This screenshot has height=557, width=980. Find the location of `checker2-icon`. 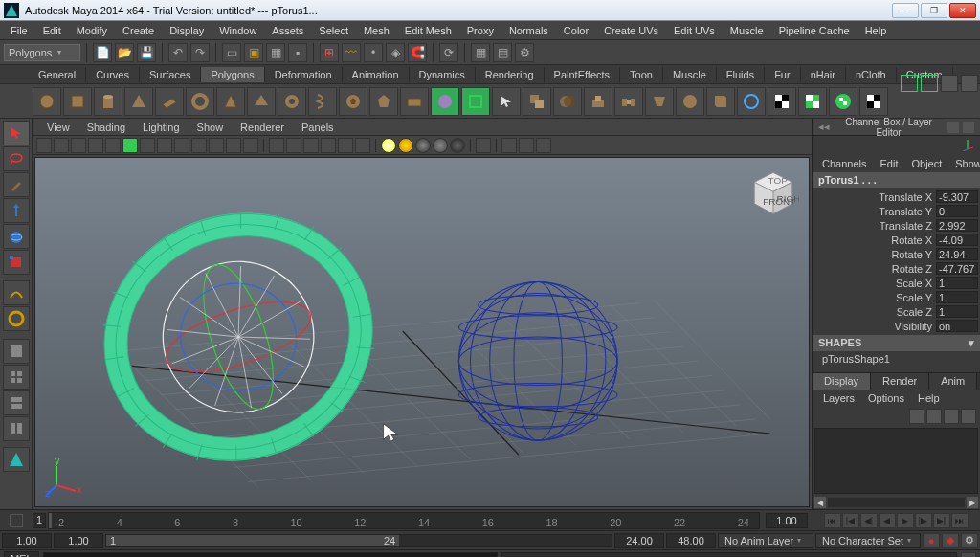

checker2-icon is located at coordinates (813, 101).